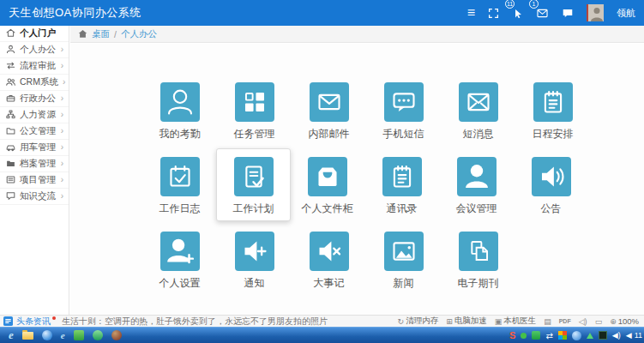 Image resolution: width=644 pixels, height=343 pixels. What do you see at coordinates (477, 209) in the screenshot?
I see `tile-label: 会议管理` at bounding box center [477, 209].